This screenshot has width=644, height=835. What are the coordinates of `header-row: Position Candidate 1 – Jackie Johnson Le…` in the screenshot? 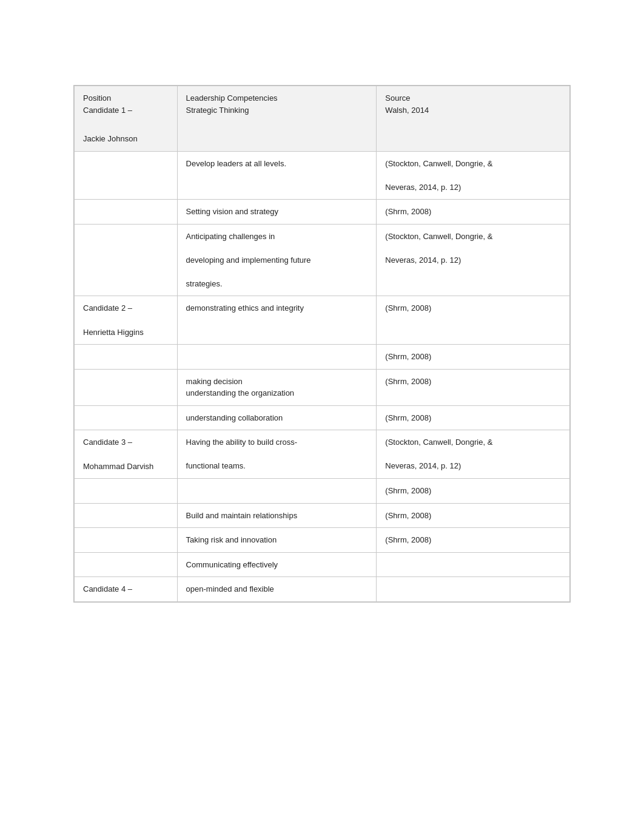 It's located at (323, 119).